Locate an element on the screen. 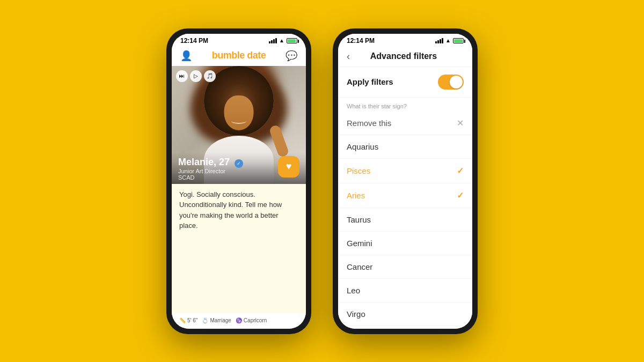 The height and width of the screenshot is (362, 644). toggle-knob is located at coordinates (456, 82).